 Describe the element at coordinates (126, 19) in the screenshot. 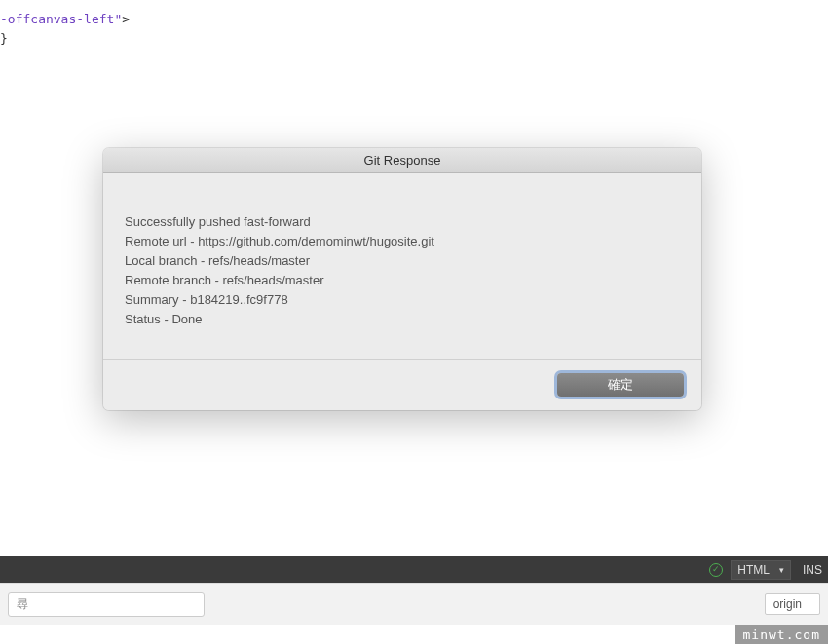

I see `code-punctuation: >` at that location.